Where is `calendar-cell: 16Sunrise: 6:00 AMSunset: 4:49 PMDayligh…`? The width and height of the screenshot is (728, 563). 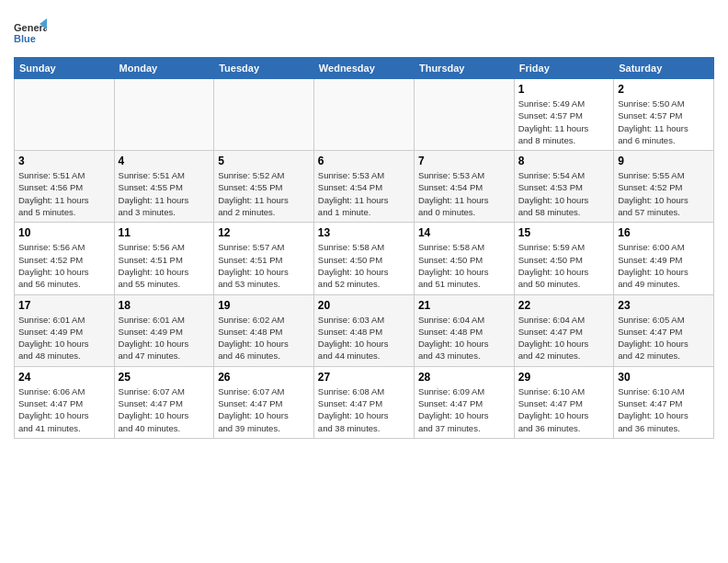
calendar-cell: 16Sunrise: 6:00 AMSunset: 4:49 PMDayligh… is located at coordinates (664, 259).